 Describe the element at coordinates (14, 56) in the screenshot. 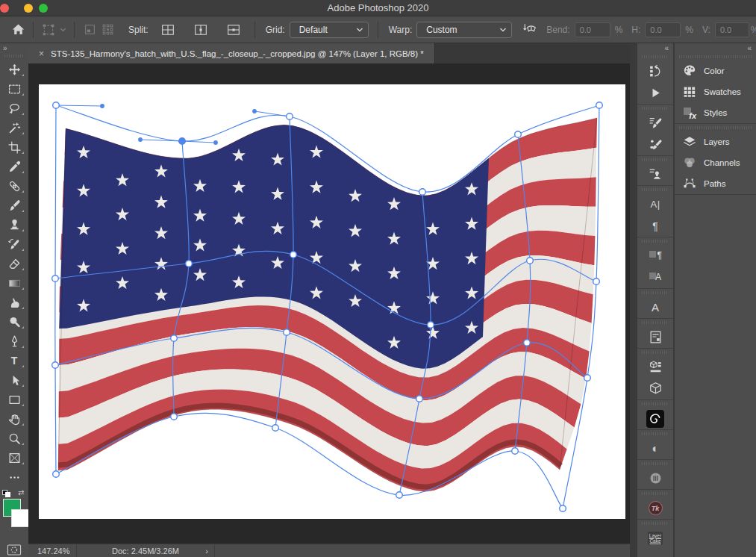

I see `tools-grip` at that location.